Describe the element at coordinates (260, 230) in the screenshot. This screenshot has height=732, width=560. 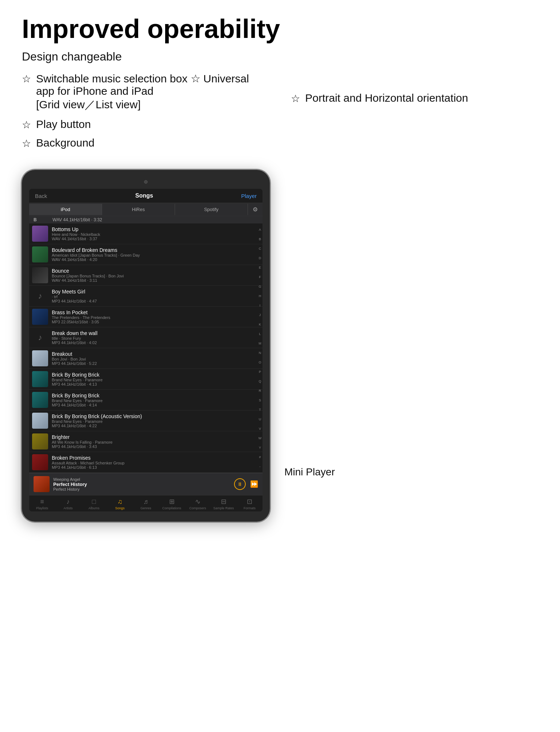
I see `alpha-letter: A` at that location.